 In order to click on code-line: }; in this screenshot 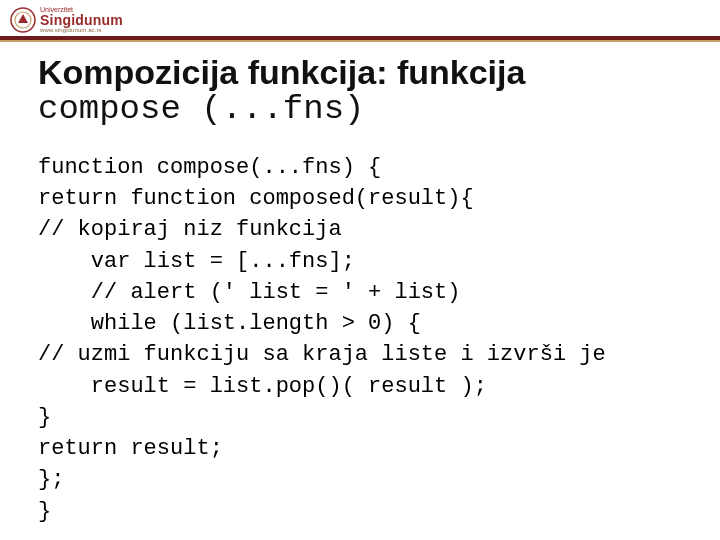, I will do `click(51, 480)`.